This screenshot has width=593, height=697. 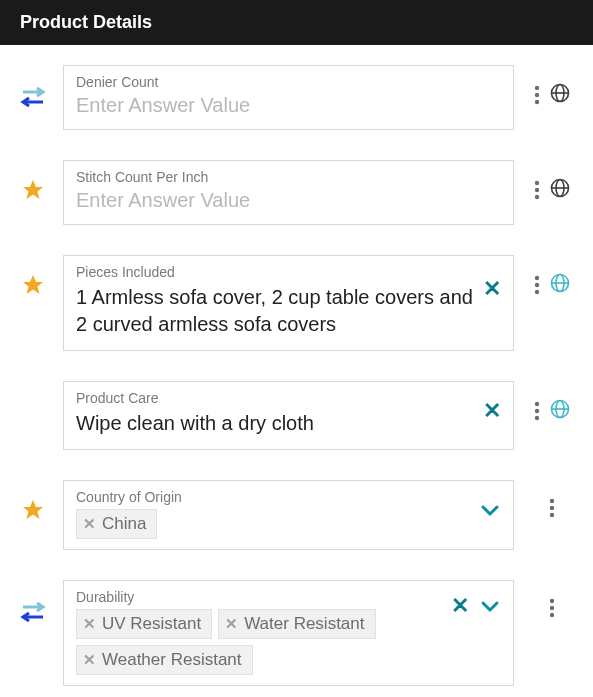 What do you see at coordinates (304, 624) in the screenshot?
I see `tag-label: Water Resistant` at bounding box center [304, 624].